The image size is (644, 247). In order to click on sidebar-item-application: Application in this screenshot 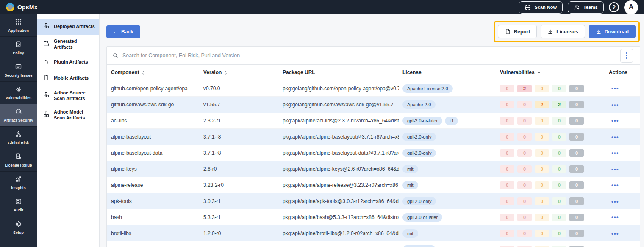, I will do `click(19, 25)`.